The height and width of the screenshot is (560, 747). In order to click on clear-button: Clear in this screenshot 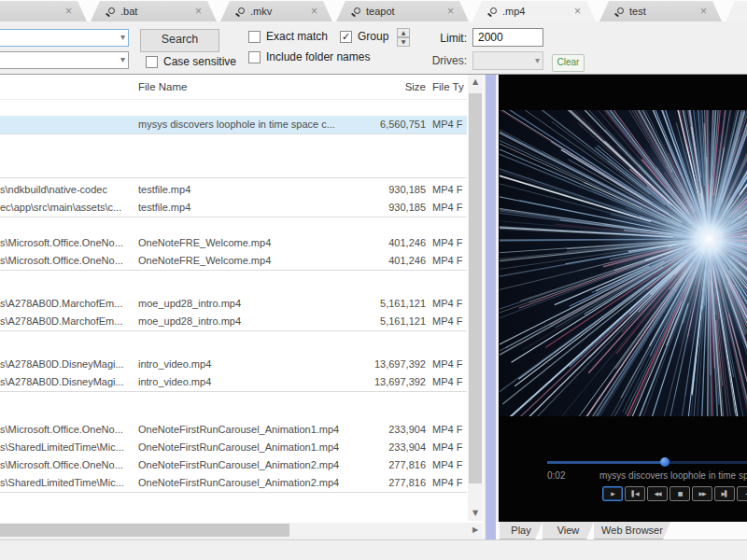, I will do `click(568, 63)`.